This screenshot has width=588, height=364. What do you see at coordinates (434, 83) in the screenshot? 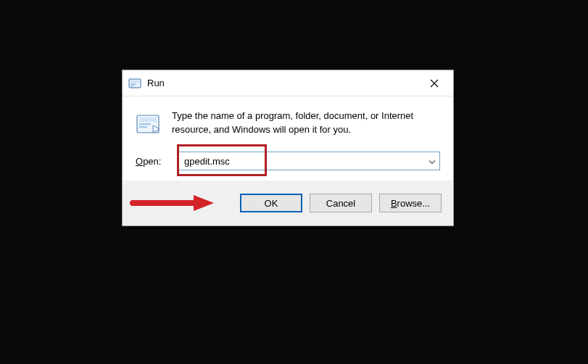
I see `close-button` at bounding box center [434, 83].